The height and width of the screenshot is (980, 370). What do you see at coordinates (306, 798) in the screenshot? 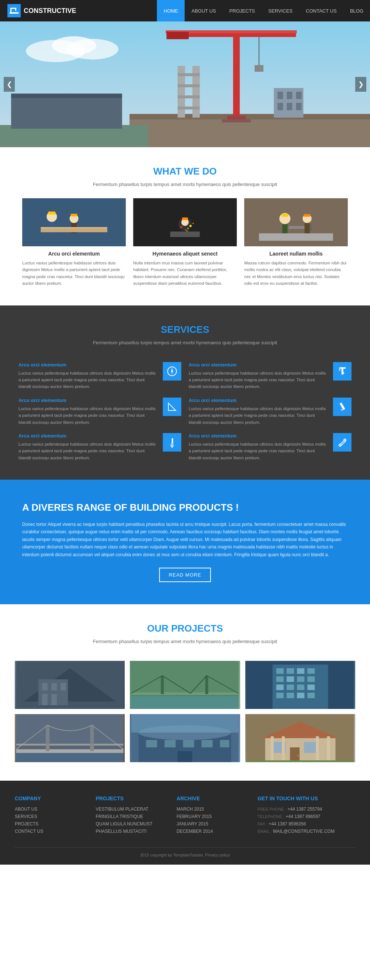
I see `footer-contact-title: GET IN TOUCH WITH US` at bounding box center [306, 798].